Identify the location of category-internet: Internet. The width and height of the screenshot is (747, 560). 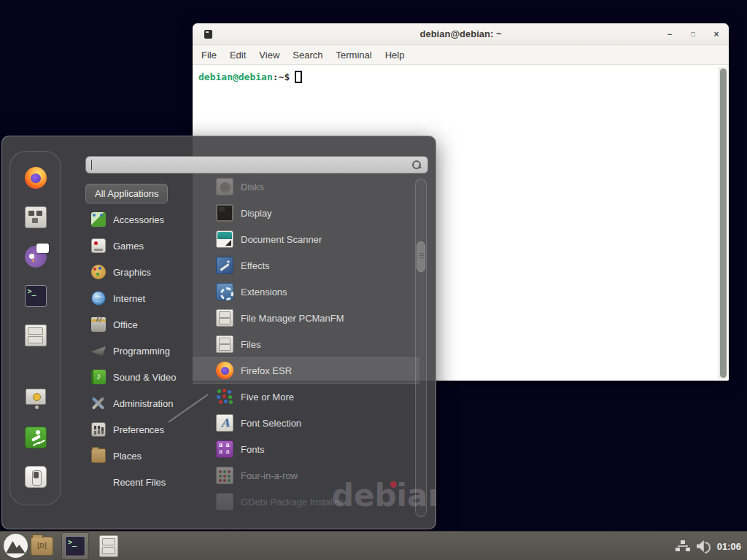
(140, 298).